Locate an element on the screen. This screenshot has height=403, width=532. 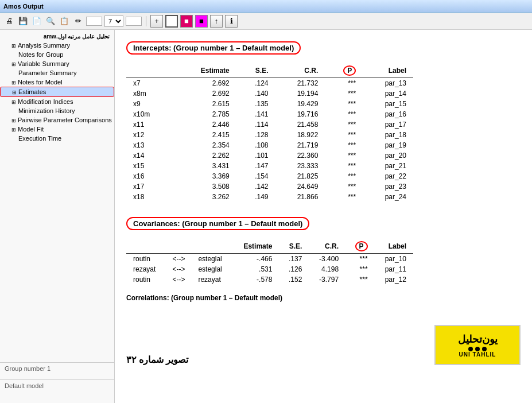
toolbar-icon-1: 🖨 is located at coordinates (9, 21).